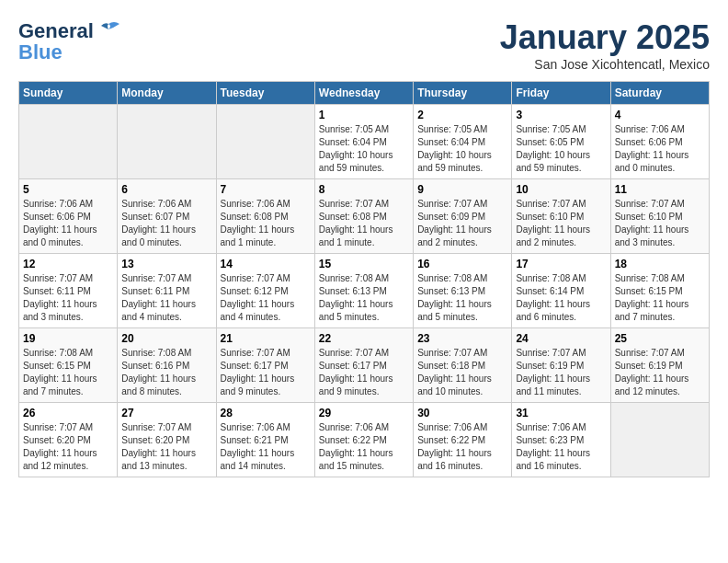 The height and width of the screenshot is (563, 728). I want to click on calendar-cell: 24Sunrise: 7:07 AM Sunset: 6:19 PM Dayli…, so click(561, 366).